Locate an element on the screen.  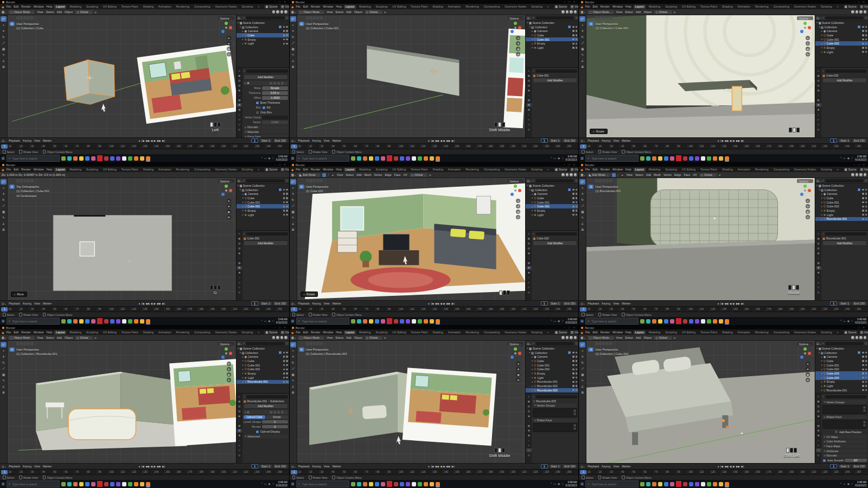
end-frame-field: End250 is located at coordinates (280, 303).